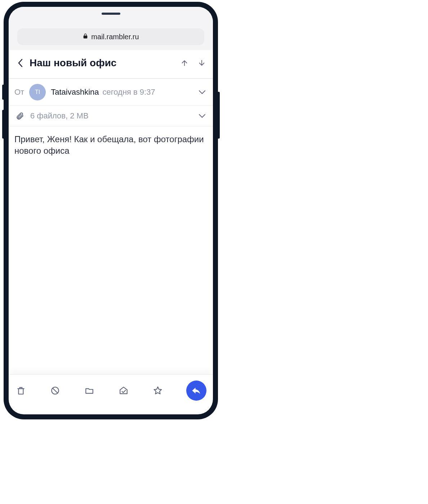 Image resolution: width=428 pixels, height=504 pixels. Describe the element at coordinates (124, 391) in the screenshot. I see `mark-read-button` at that location.